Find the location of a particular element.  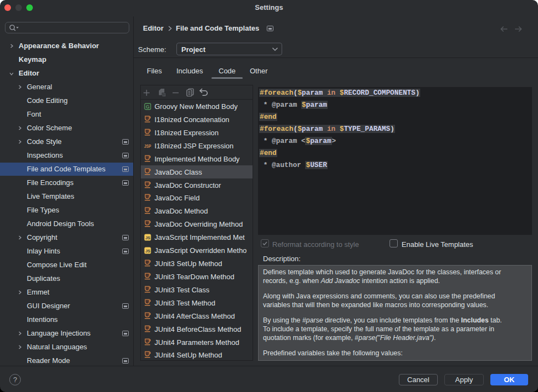

svg-text: JSP is located at coordinates (148, 146).